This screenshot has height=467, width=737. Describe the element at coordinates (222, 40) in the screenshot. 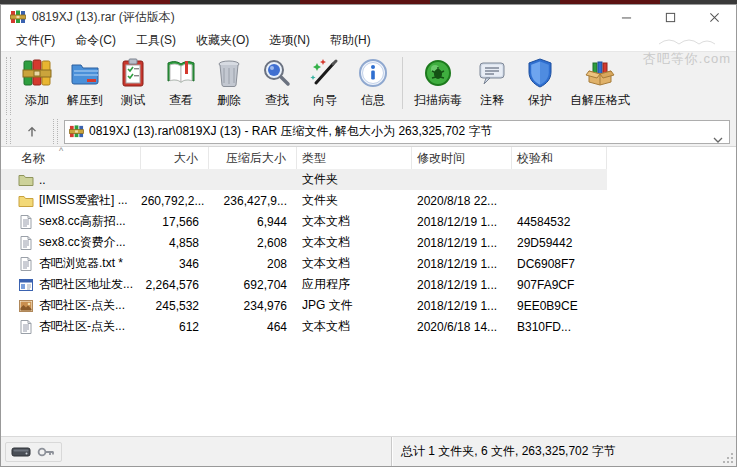

I see `menu-item-4: 收藏夹(O)` at that location.